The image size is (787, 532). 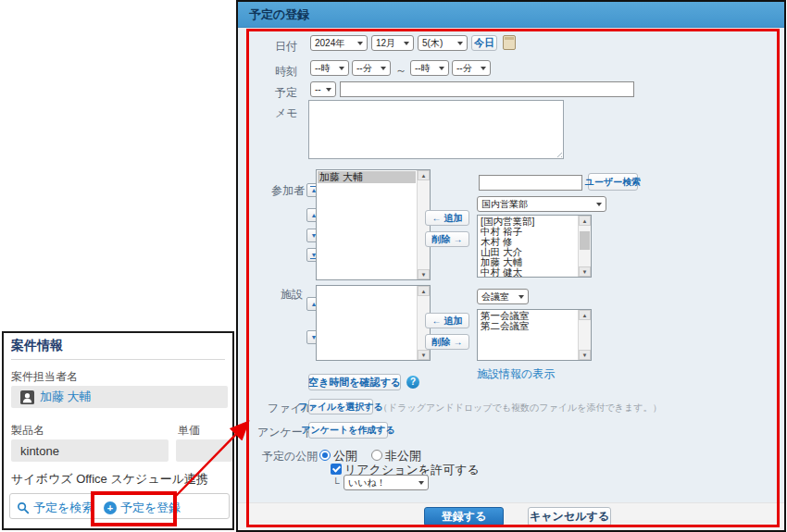 What do you see at coordinates (286, 72) in the screenshot?
I see `time-label: 時刻` at bounding box center [286, 72].